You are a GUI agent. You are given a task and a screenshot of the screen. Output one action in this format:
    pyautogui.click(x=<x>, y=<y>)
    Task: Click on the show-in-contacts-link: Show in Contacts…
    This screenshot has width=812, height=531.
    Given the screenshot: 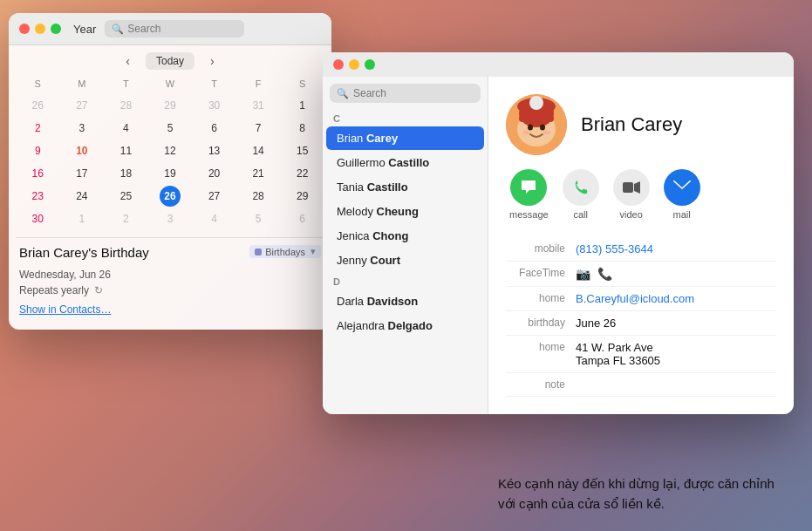 What is the action you would take?
    pyautogui.click(x=170, y=310)
    